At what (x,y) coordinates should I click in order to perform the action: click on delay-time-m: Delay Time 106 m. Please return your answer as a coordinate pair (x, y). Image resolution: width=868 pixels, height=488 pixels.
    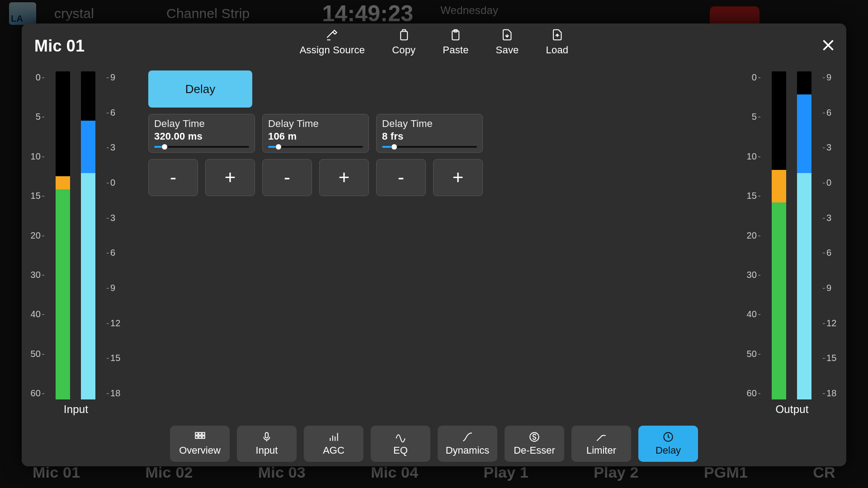
    Looking at the image, I should click on (316, 133).